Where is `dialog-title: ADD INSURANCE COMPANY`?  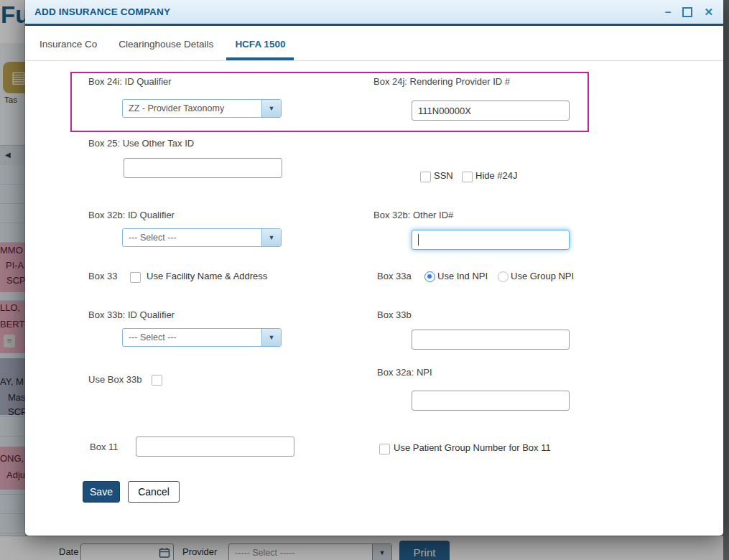 dialog-title: ADD INSURANCE COMPANY is located at coordinates (102, 11).